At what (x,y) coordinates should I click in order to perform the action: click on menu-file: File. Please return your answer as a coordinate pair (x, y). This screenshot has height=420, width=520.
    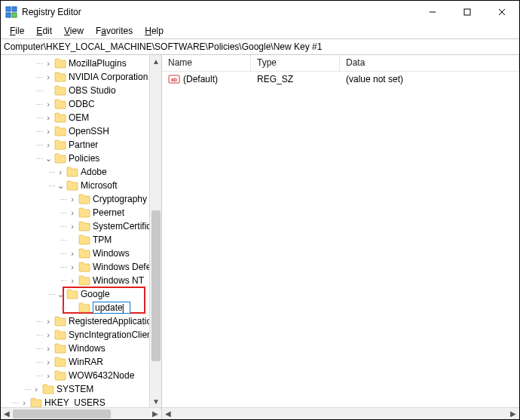
    Looking at the image, I should click on (17, 31).